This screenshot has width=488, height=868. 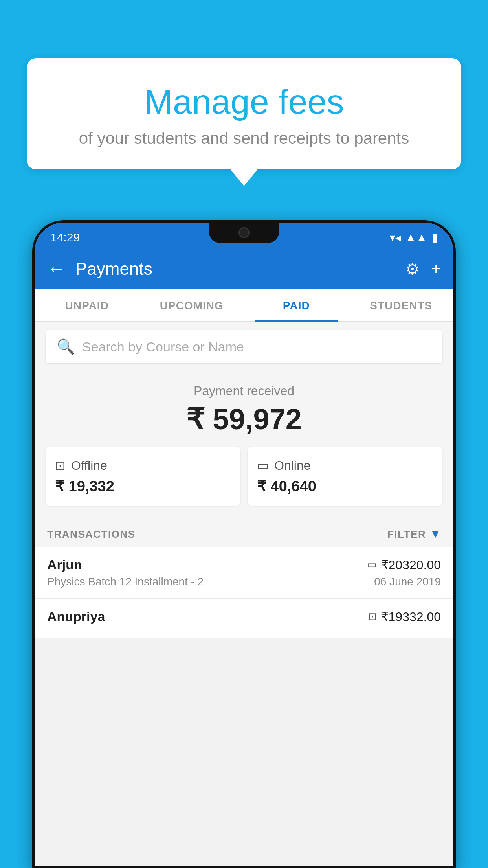 I want to click on app-title: Payments, so click(x=236, y=269).